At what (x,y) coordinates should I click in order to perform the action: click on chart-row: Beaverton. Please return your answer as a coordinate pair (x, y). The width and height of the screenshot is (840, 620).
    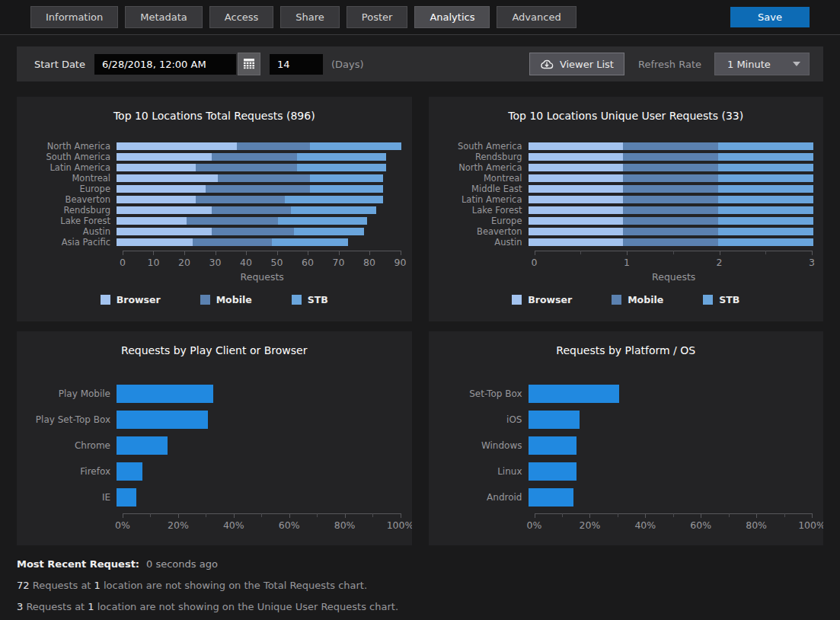
    Looking at the image, I should click on (215, 200).